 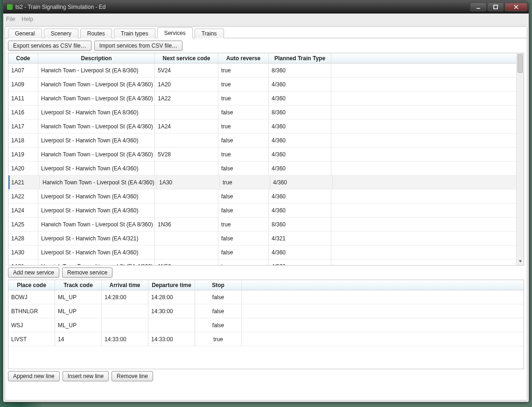 I want to click on col-departure-time: Departure time, so click(x=172, y=285).